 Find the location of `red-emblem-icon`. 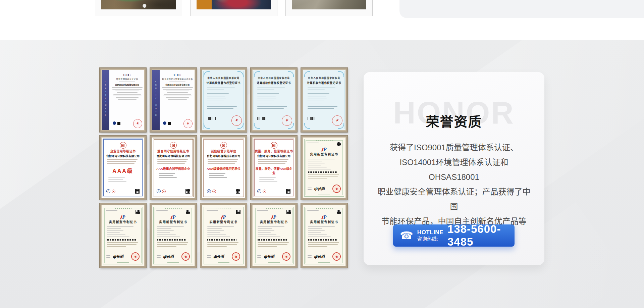

red-emblem-icon is located at coordinates (173, 145).